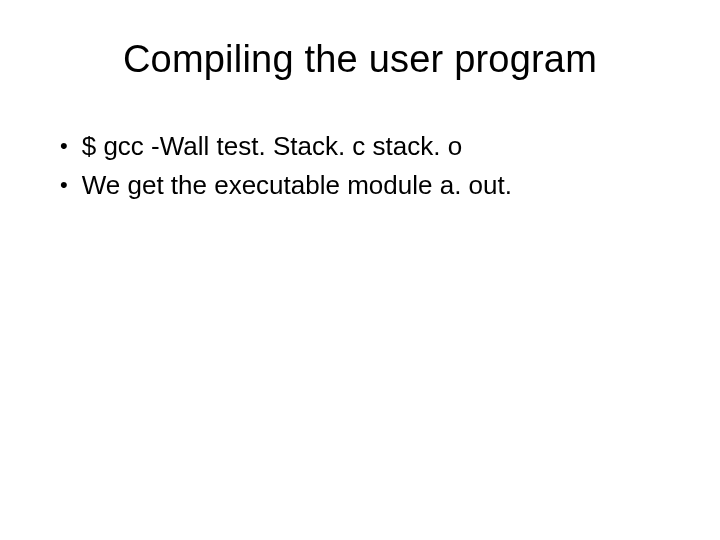 The image size is (720, 540). I want to click on list-item: $ gcc -Wall test. Stack. c stack. o, so click(364, 146).